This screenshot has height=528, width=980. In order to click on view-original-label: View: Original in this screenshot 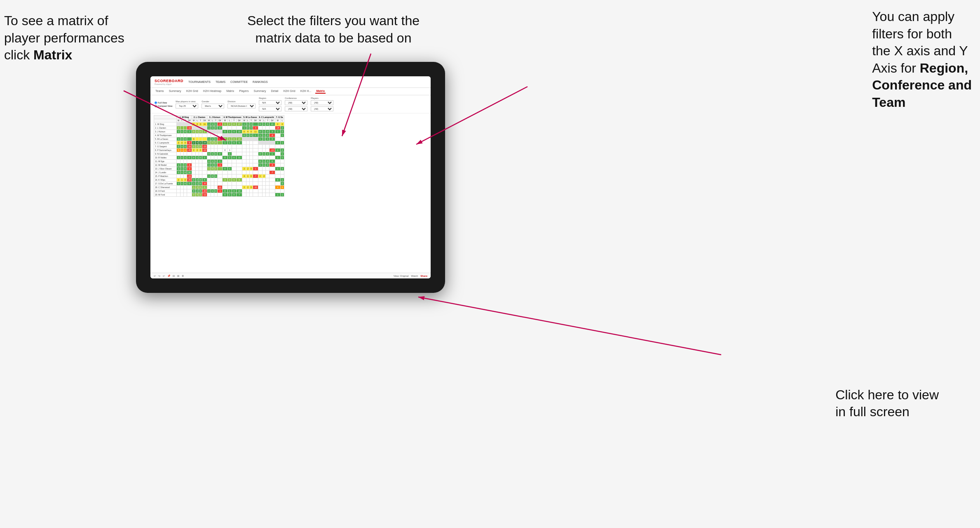, I will do `click(401, 276)`.